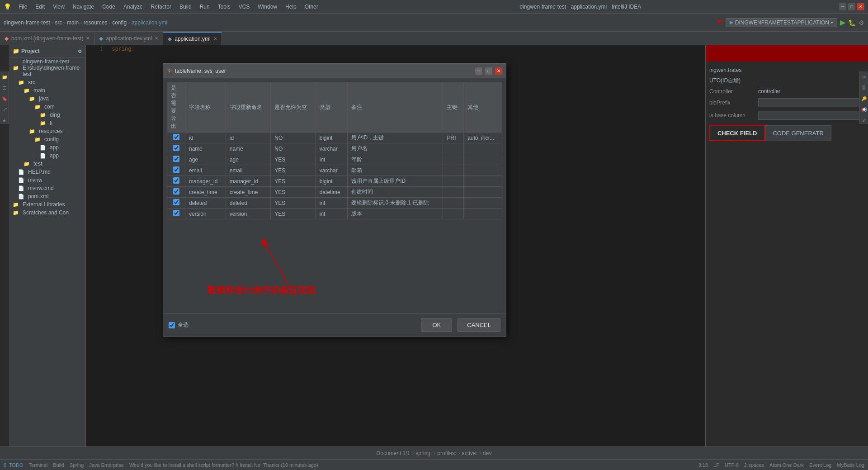  I want to click on favorites-icon: ★, so click(5, 120).